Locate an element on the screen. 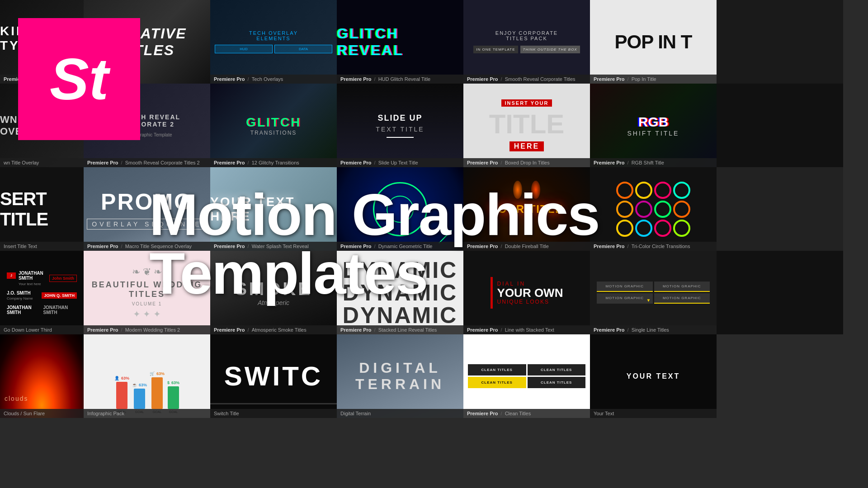  thumb-title: YOUR TITLE is located at coordinates (527, 209).